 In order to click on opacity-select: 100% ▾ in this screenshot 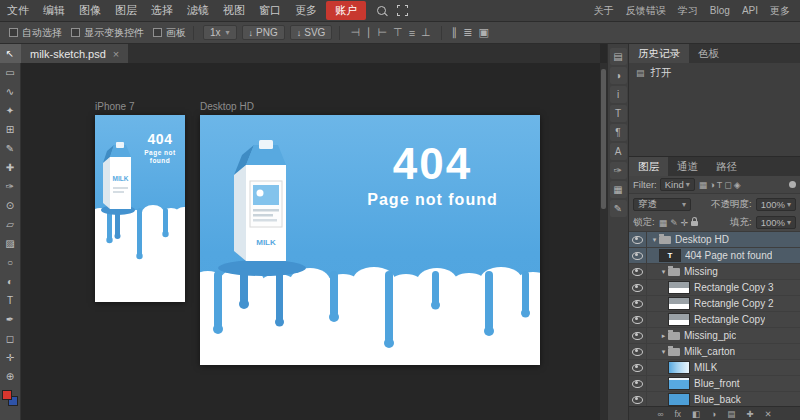, I will do `click(776, 204)`.